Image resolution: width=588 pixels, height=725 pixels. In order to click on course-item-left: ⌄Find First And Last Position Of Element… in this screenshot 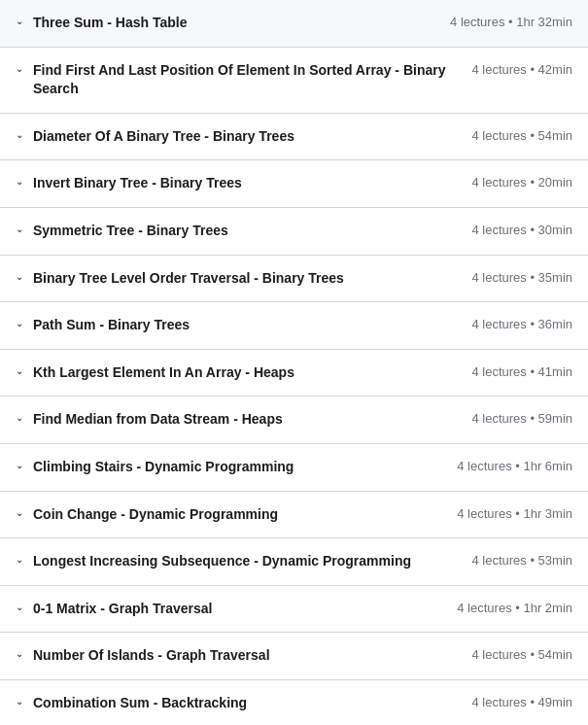, I will do `click(235, 80)`.